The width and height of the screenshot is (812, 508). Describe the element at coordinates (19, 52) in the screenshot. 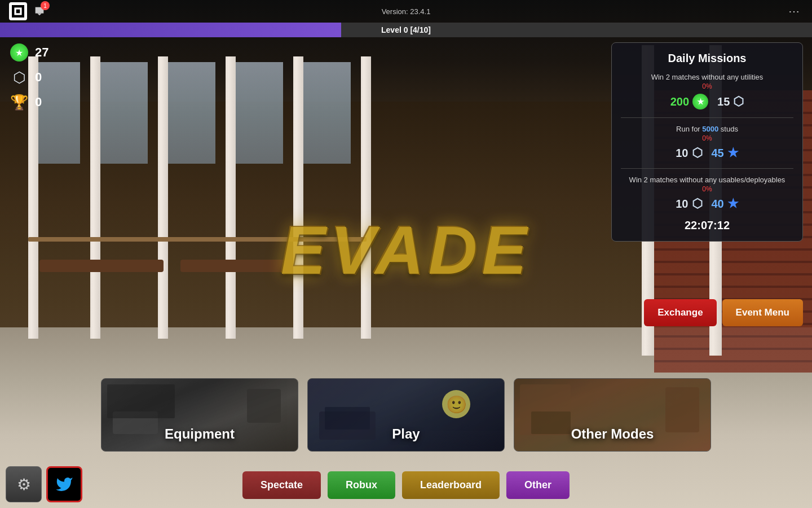

I see `green-star-icon: ★` at that location.